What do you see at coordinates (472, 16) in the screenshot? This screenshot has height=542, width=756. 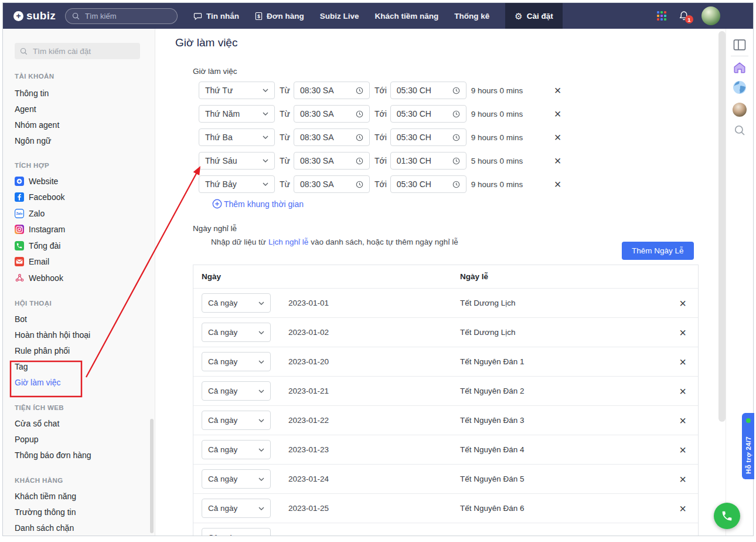 I see `nav-item-statistics: Thống kê` at bounding box center [472, 16].